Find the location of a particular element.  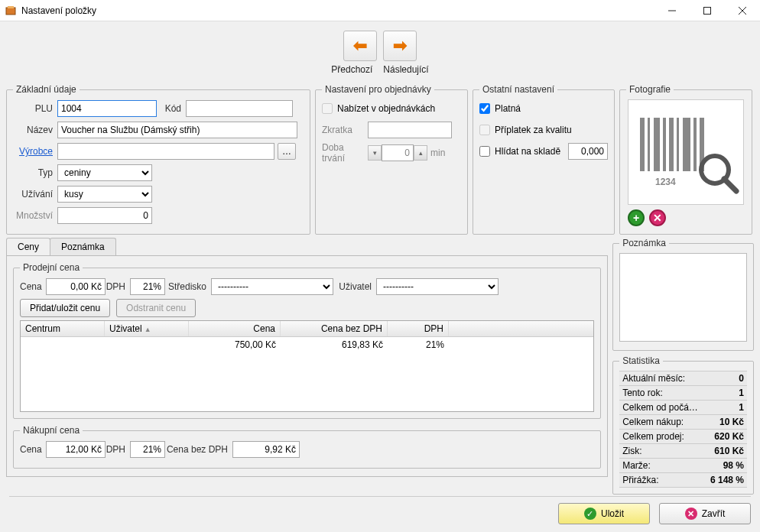

doba-label: Doba trvání is located at coordinates (345, 153).